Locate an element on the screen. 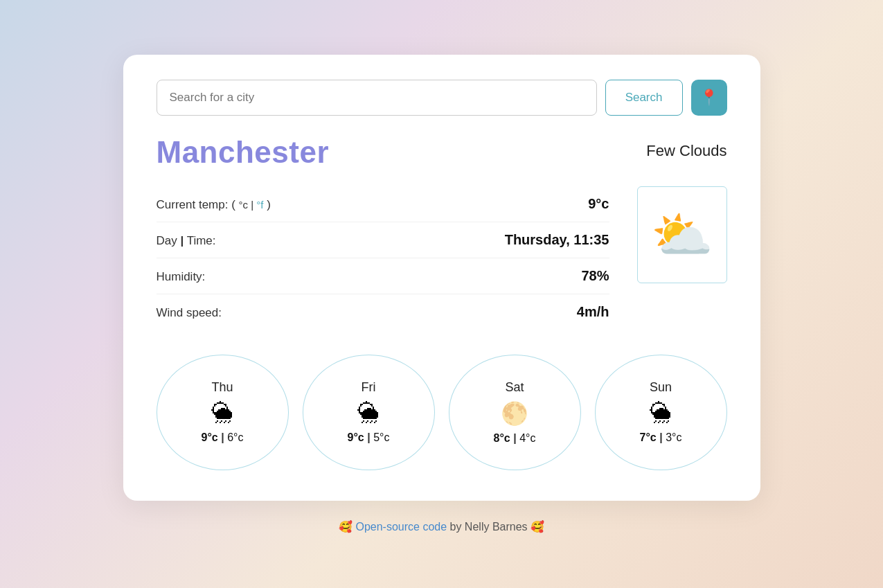 The height and width of the screenshot is (588, 883). wind-value: 4m/h is located at coordinates (593, 312).